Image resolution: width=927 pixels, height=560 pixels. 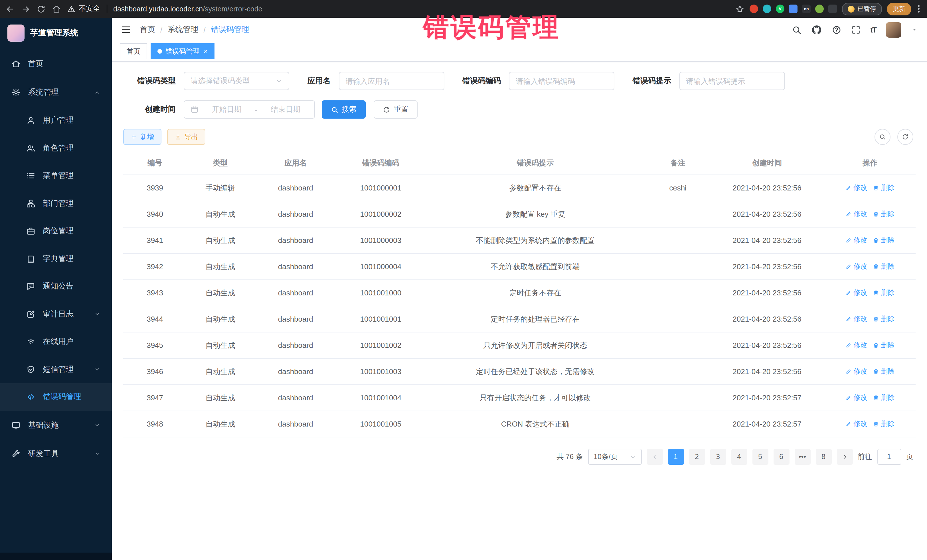 I want to click on error-code-input, so click(x=562, y=81).